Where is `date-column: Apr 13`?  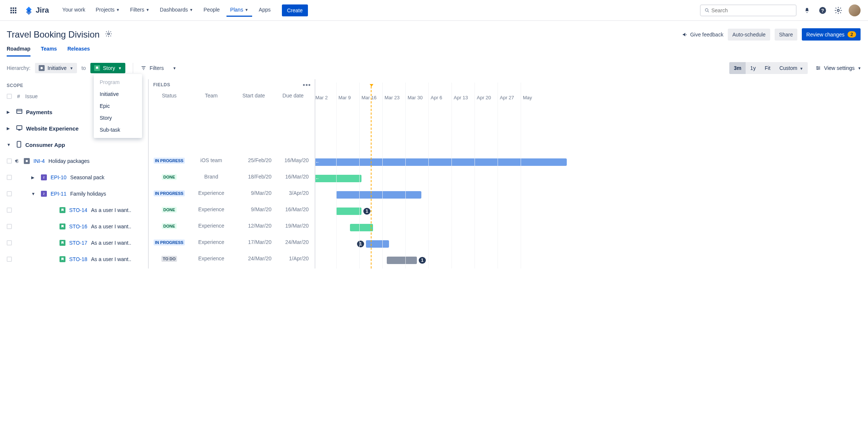 date-column: Apr 13 is located at coordinates (465, 97).